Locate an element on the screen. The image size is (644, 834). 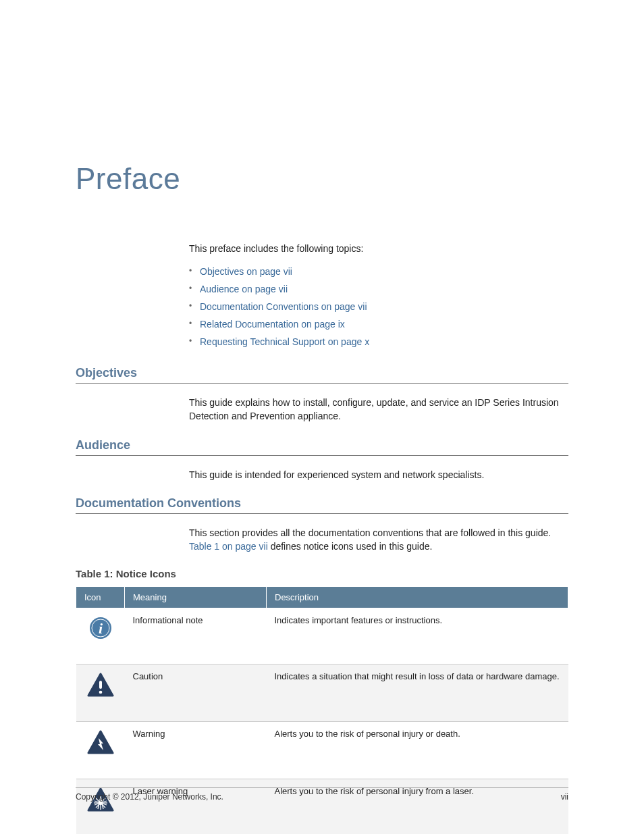
cell-meaning: Informational note is located at coordinates (196, 636).